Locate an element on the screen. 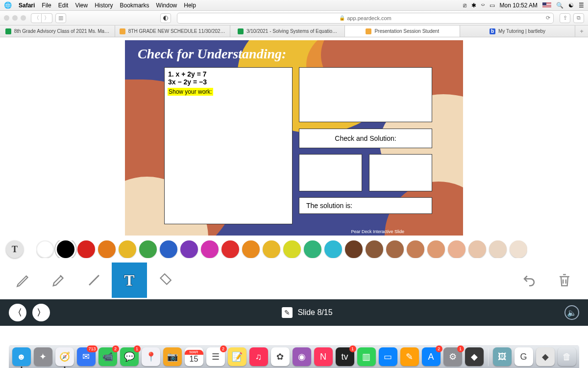 The height and width of the screenshot is (368, 588). menu-file: File is located at coordinates (46, 5).